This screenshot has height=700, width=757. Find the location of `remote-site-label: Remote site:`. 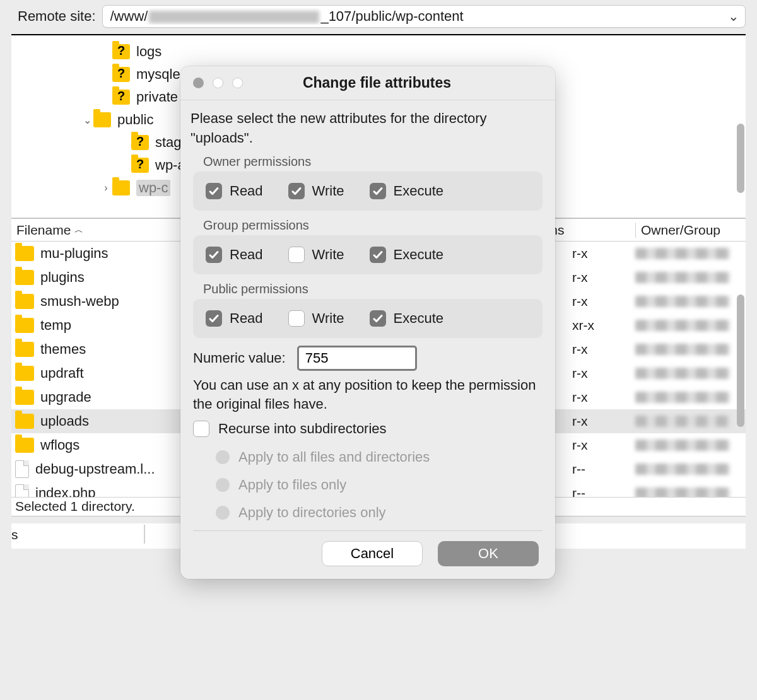

remote-site-label: Remote site: is located at coordinates (57, 16).